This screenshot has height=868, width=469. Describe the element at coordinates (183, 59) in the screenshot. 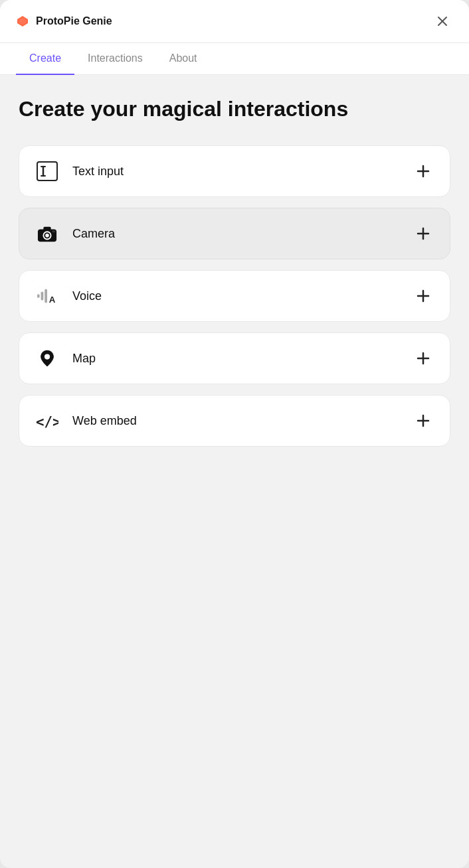

I see `tab-about: About` at that location.